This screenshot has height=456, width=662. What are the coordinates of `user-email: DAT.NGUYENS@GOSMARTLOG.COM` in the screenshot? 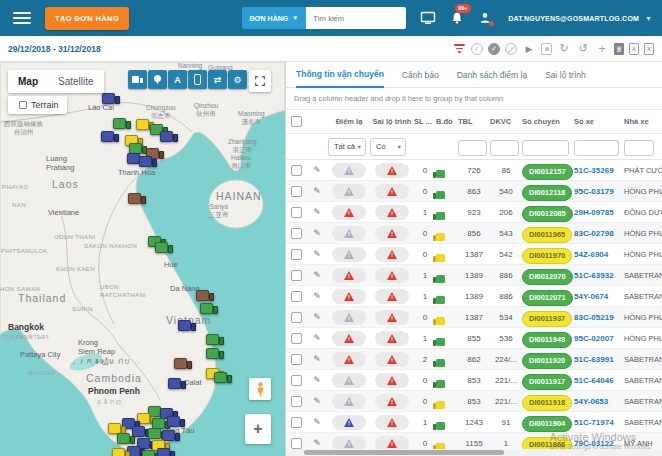 It's located at (574, 18).